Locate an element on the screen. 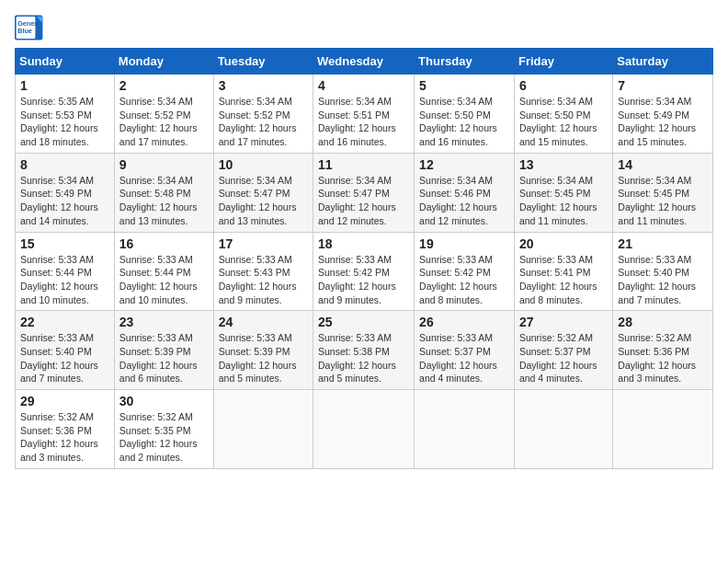  day-number: 9 is located at coordinates (164, 165).